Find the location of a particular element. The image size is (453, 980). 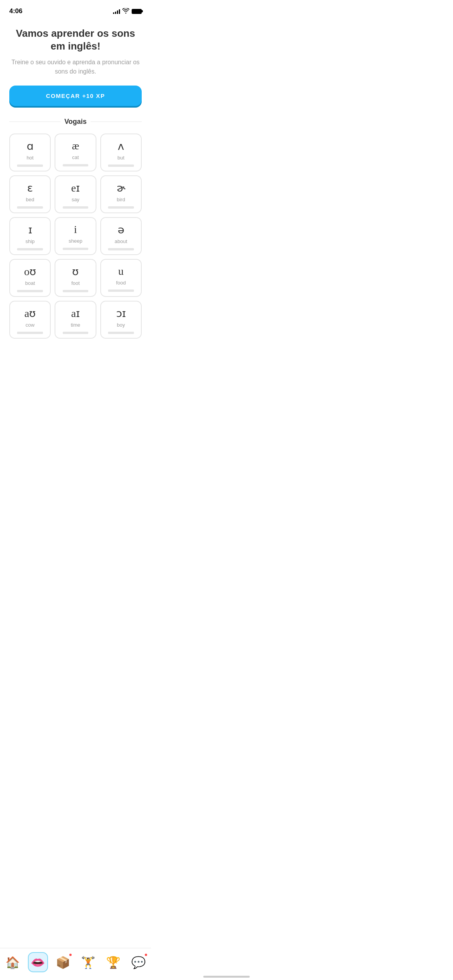

phoneme-word: boy is located at coordinates (121, 325).